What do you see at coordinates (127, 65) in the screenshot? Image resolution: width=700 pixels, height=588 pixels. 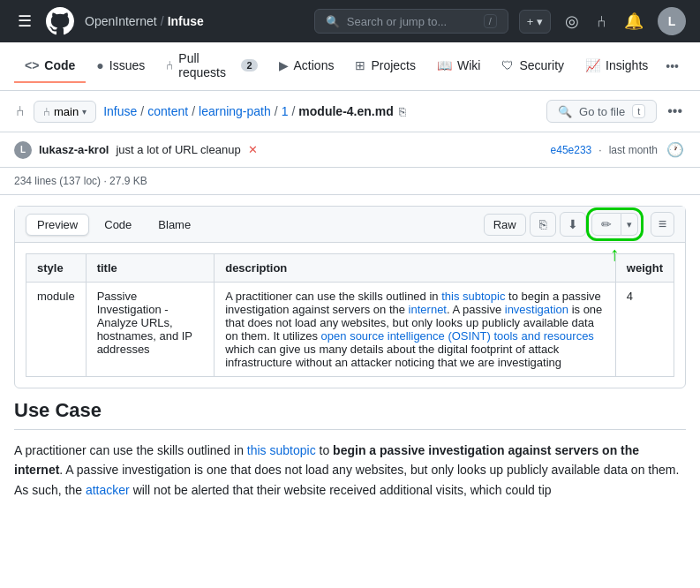 I see `issues-tab-label: Issues` at bounding box center [127, 65].